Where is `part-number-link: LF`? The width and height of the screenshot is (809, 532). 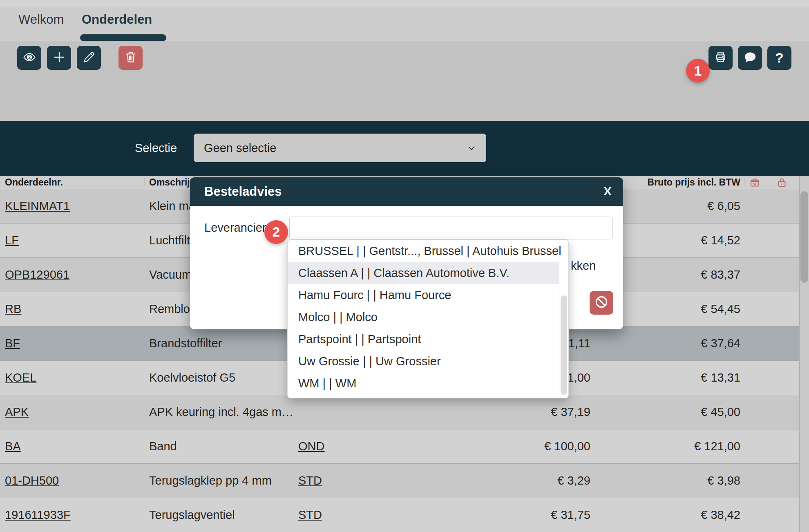 part-number-link: LF is located at coordinates (12, 240).